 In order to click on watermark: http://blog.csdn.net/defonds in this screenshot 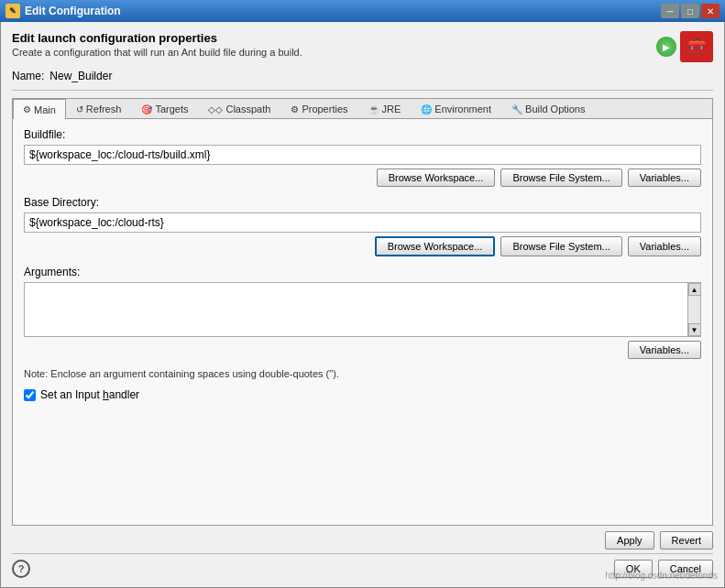, I will do `click(662, 575)`.